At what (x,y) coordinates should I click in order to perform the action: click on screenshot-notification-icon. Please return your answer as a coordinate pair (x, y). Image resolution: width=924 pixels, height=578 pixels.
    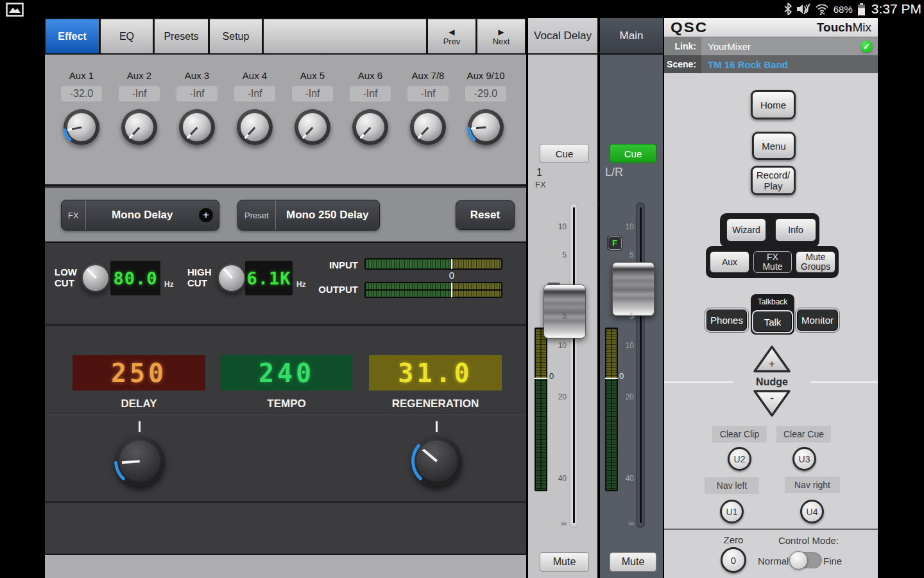
    Looking at the image, I should click on (15, 10).